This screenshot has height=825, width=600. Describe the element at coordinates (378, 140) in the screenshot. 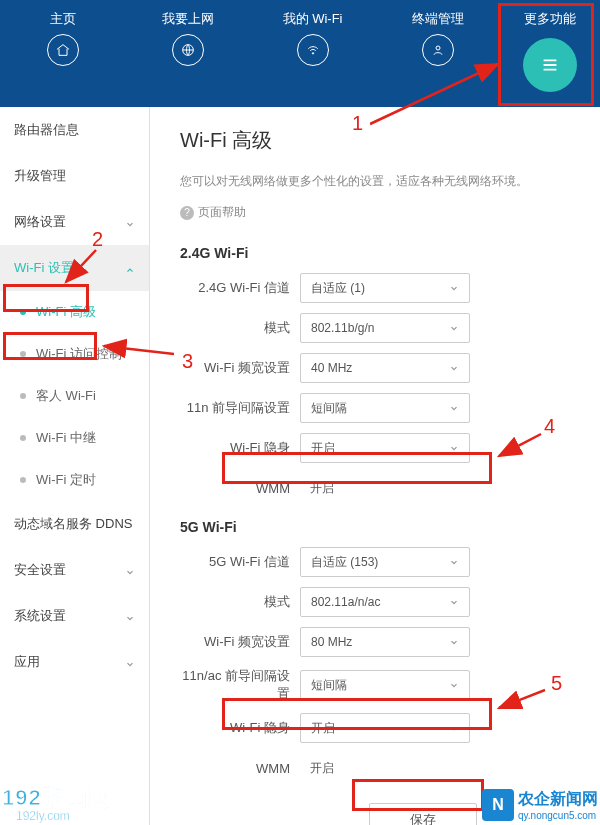

I see `page-title: Wi-Fi 高级` at that location.